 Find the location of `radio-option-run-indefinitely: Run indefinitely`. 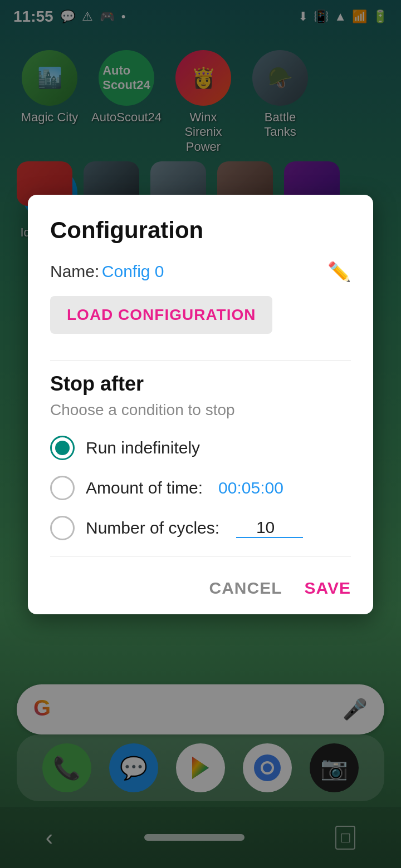

radio-option-run-indefinitely: Run indefinitely is located at coordinates (200, 448).